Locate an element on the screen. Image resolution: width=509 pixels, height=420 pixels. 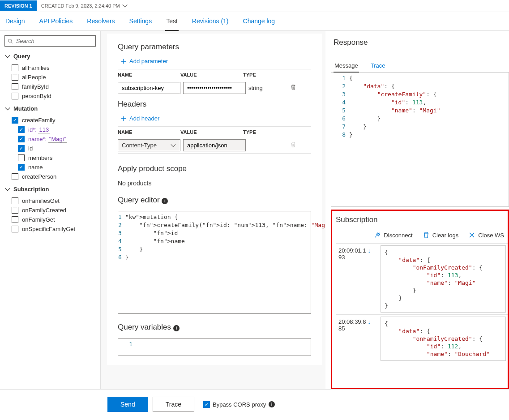
search-icon is located at coordinates (11, 41).